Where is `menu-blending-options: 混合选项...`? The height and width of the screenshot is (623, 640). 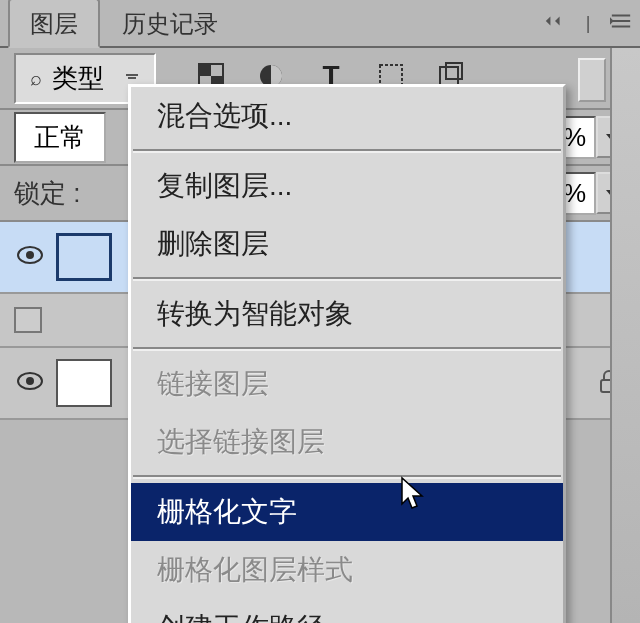
menu-blending-options: 混合选项... is located at coordinates (347, 116).